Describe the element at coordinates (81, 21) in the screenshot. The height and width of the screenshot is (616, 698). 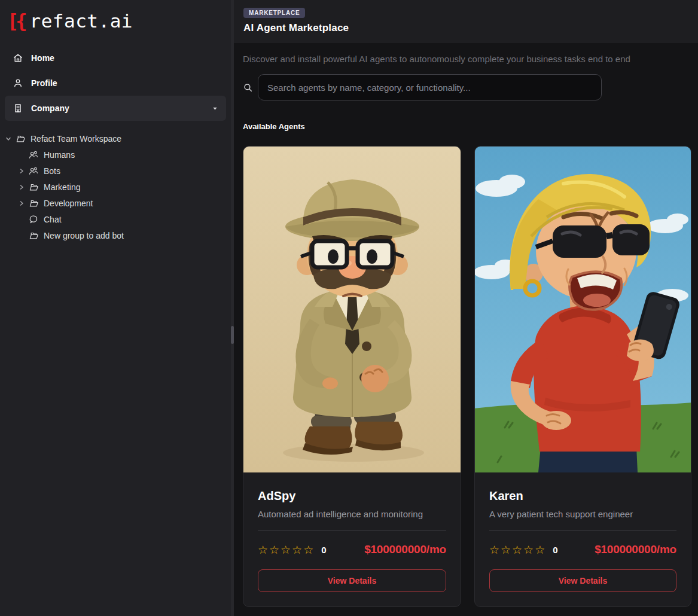
I see `brand-name: refact.ai` at that location.